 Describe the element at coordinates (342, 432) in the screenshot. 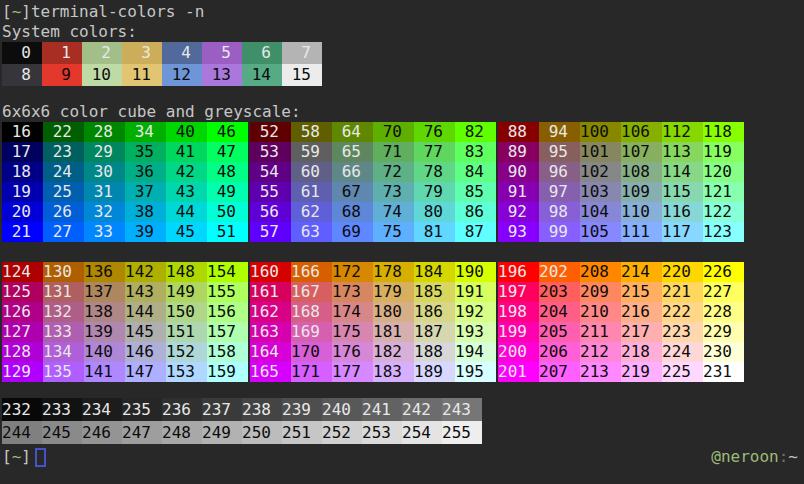

I see `color-cell-252: 252` at that location.